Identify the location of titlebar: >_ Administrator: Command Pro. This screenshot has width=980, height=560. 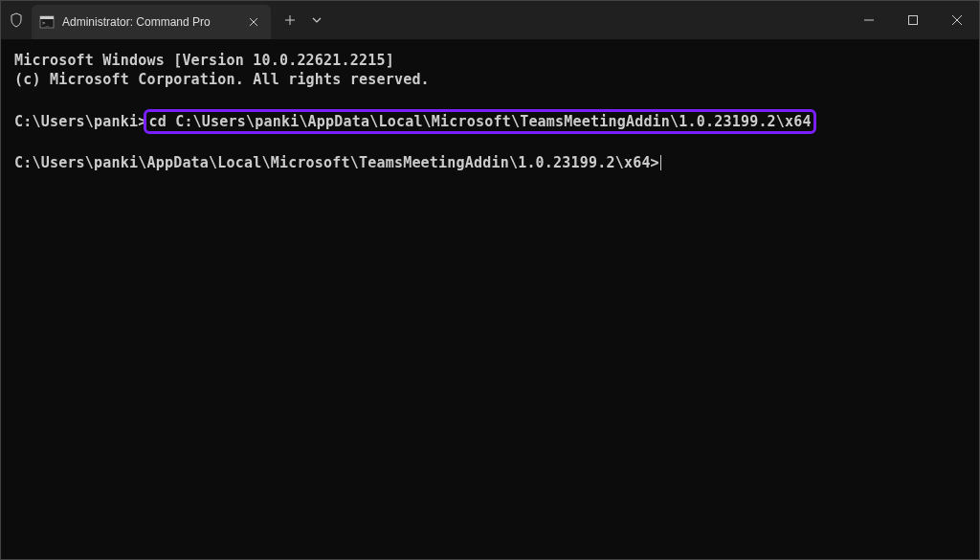
(490, 20).